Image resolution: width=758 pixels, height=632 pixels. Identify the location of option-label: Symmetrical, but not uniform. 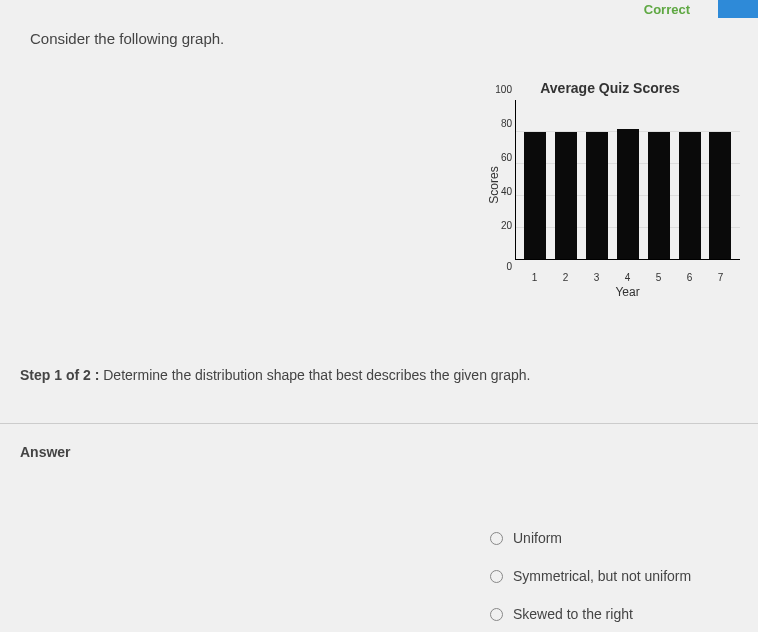
(602, 576).